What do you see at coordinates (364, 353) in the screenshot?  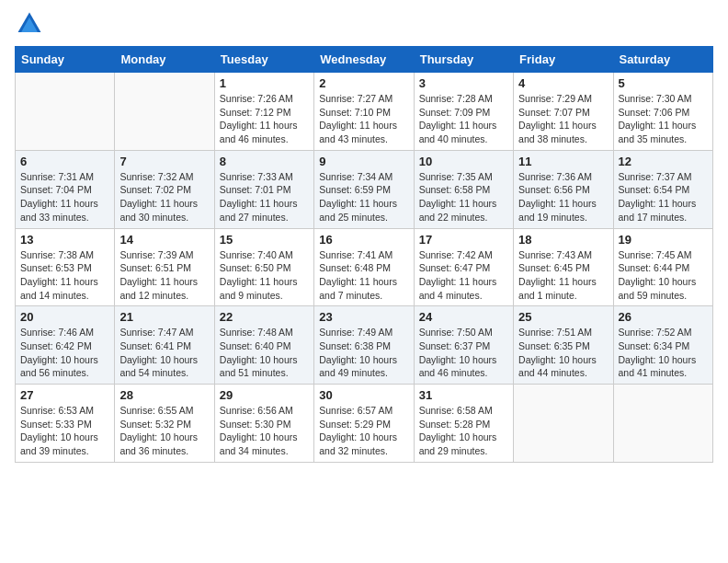 I see `day-info: Sunrise: 7:49 AM Sunset: 6:38 PM Dayligh…` at bounding box center [364, 353].